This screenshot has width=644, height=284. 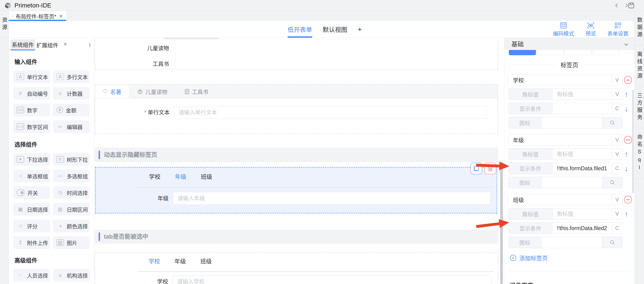 I want to click on component-amount: ¥金额, so click(x=72, y=110).